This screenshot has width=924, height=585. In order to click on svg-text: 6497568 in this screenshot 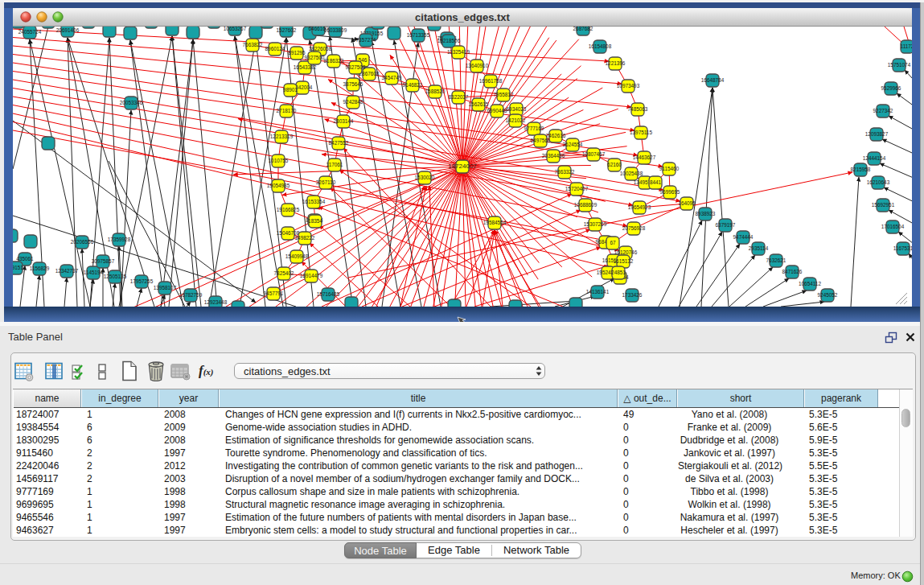, I will do `click(540, 140)`.